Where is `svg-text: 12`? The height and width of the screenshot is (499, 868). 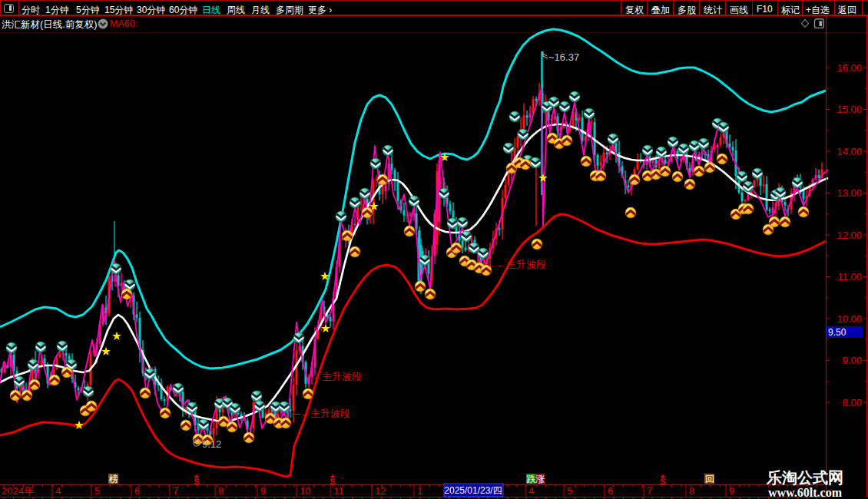
svg-text: 12 is located at coordinates (380, 491).